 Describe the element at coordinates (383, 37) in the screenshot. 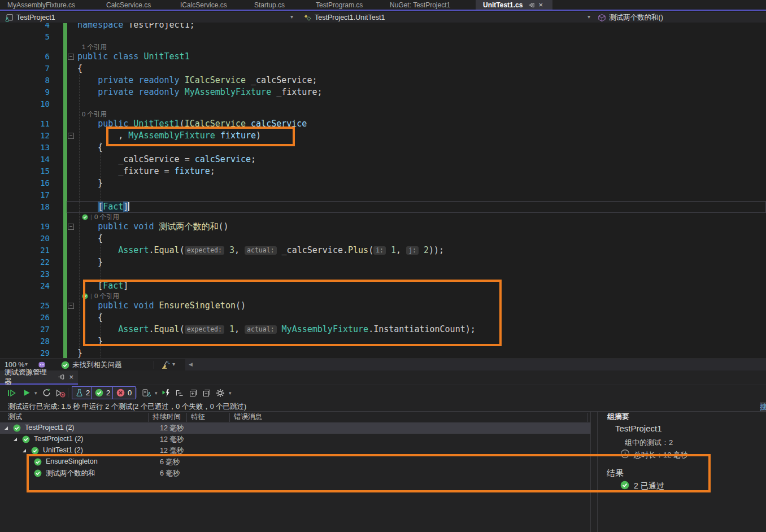

I see `code-line-5: 5` at that location.